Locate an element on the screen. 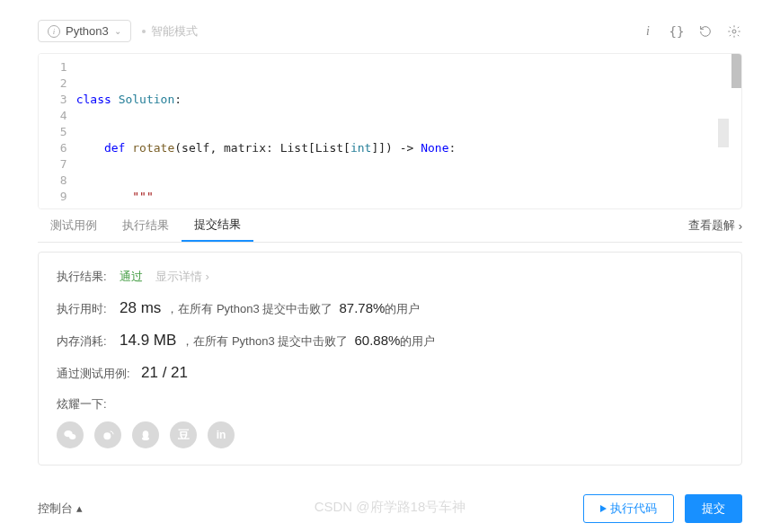 The image size is (780, 532). chevron-right-icon: › is located at coordinates (740, 226).